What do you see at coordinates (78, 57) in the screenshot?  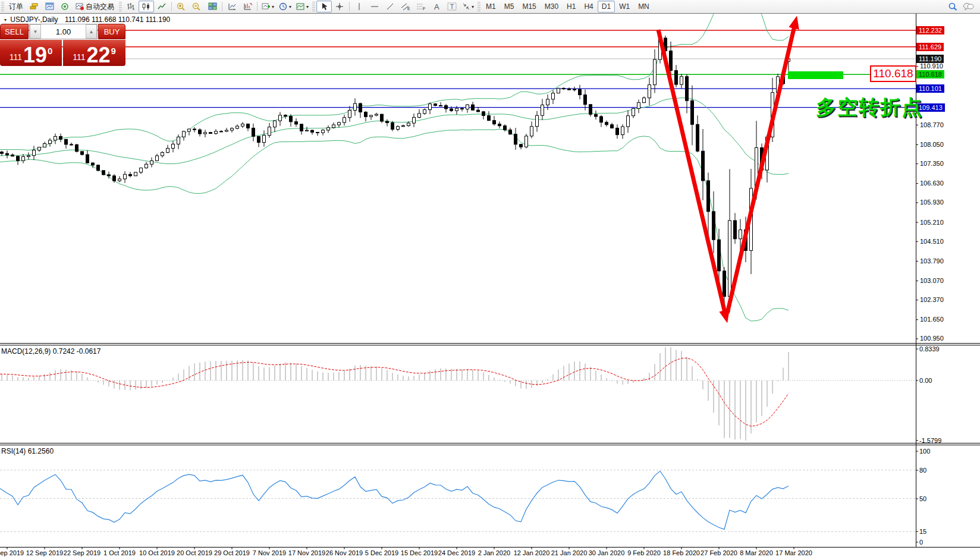 I see `ask-prefix: 111` at bounding box center [78, 57].